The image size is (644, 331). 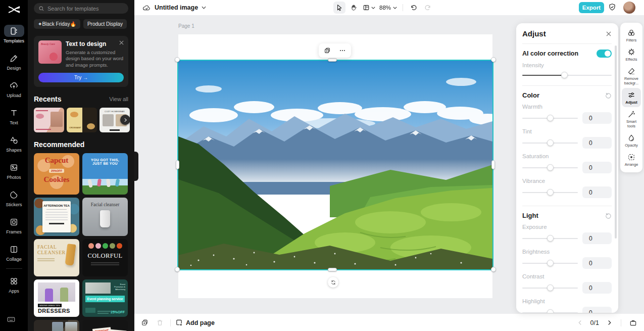 I want to click on brightness-slider, so click(x=550, y=263).